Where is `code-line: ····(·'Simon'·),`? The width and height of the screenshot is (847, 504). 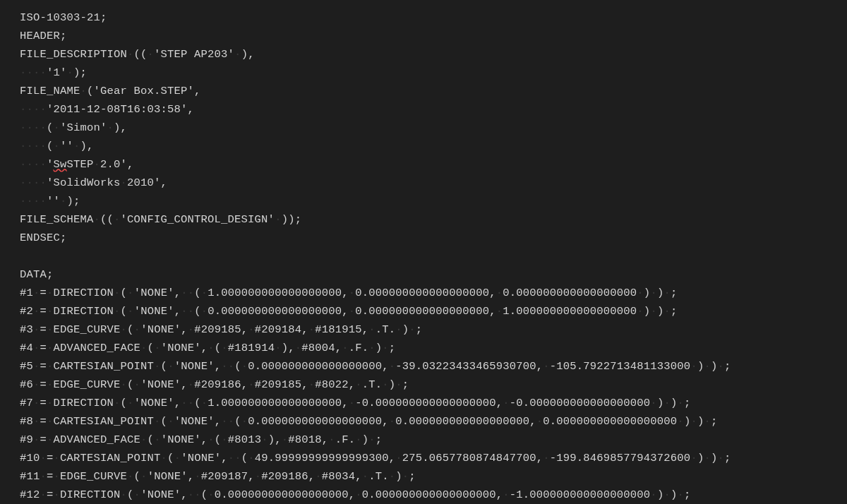 code-line: ····(·'Simon'·), is located at coordinates (433, 128).